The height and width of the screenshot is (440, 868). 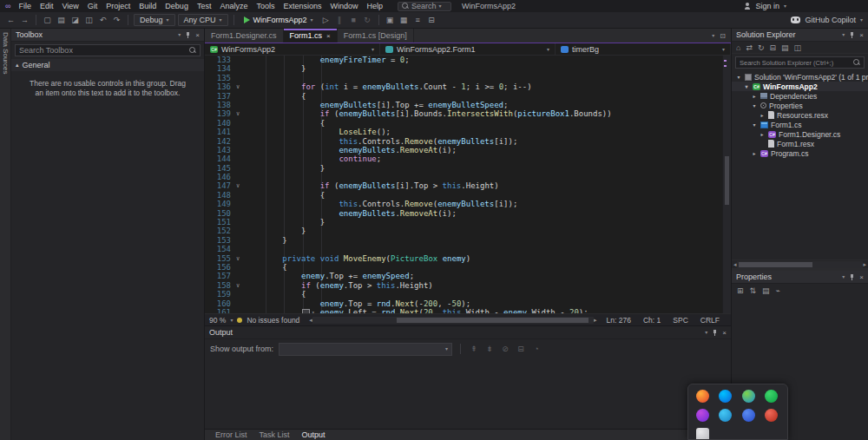 I want to click on code-line: 149 this.Controls.Remove(enemyBullets[i]…, so click(x=464, y=204).